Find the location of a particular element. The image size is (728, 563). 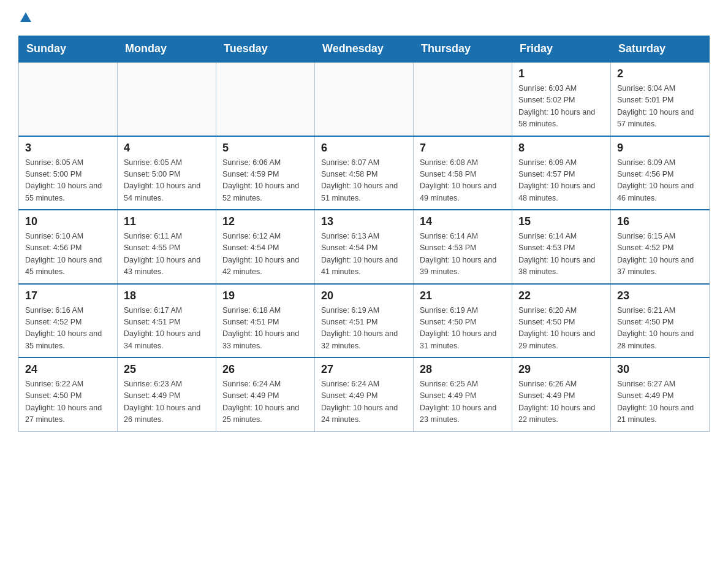

day-info: Sunrise: 6:18 AMSunset: 4:51 PMDaylight:… is located at coordinates (265, 329).